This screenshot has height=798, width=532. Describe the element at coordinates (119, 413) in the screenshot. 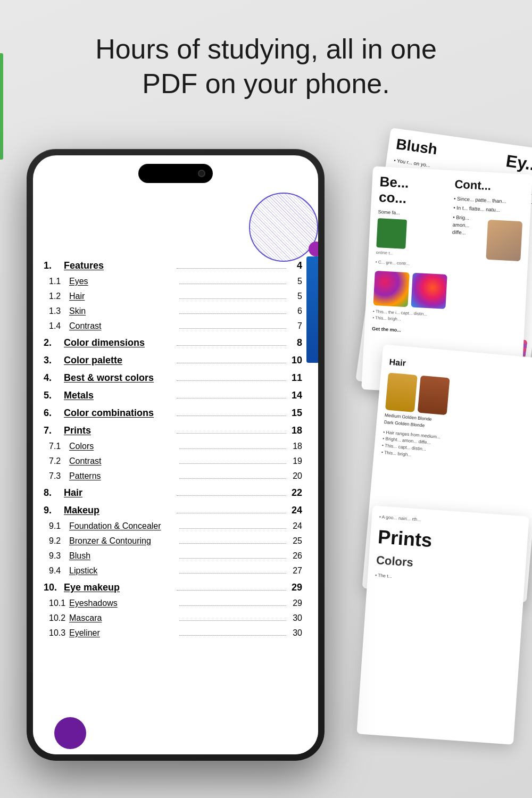

I see `toc-label-6: Color combinations` at that location.